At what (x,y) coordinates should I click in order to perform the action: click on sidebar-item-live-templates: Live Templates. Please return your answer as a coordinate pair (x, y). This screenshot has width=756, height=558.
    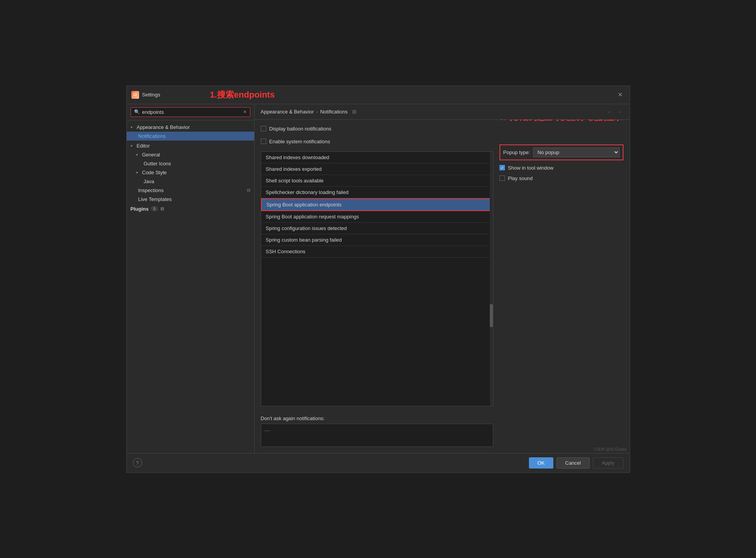
    Looking at the image, I should click on (191, 199).